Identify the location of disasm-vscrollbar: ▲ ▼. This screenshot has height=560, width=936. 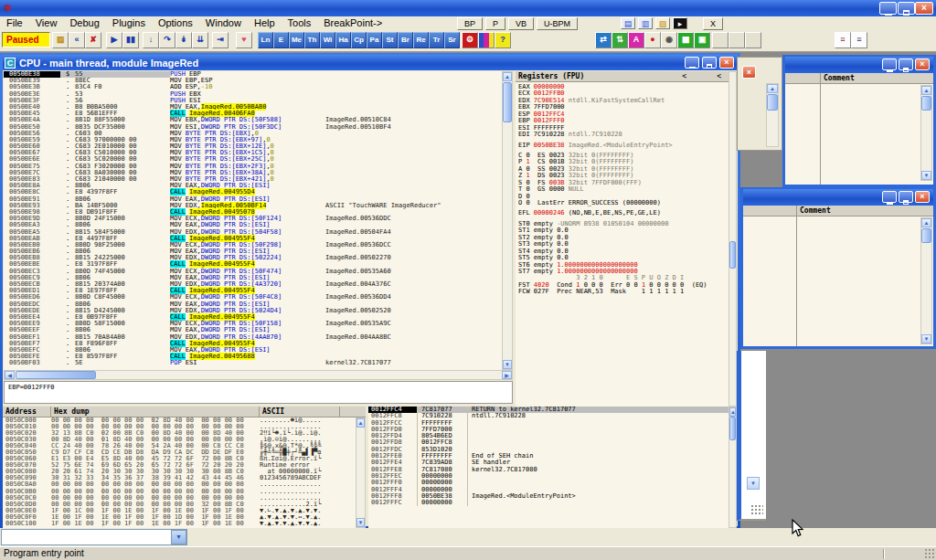
(507, 221).